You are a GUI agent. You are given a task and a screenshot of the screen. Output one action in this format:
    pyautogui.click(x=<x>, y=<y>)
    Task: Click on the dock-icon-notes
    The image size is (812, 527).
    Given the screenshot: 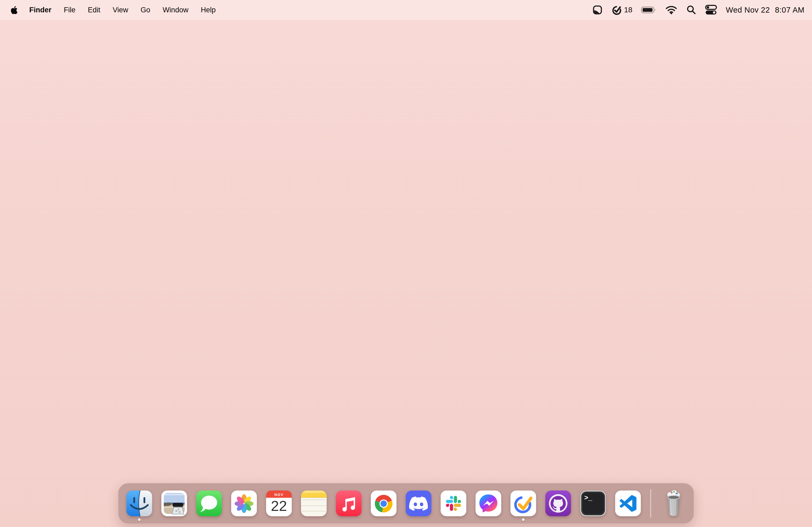 What is the action you would take?
    pyautogui.click(x=314, y=503)
    